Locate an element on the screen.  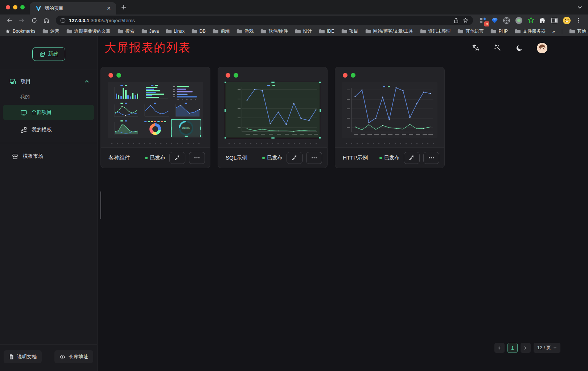
project-card: 25.00% 各种组件 已发布 is located at coordinates (155, 118).